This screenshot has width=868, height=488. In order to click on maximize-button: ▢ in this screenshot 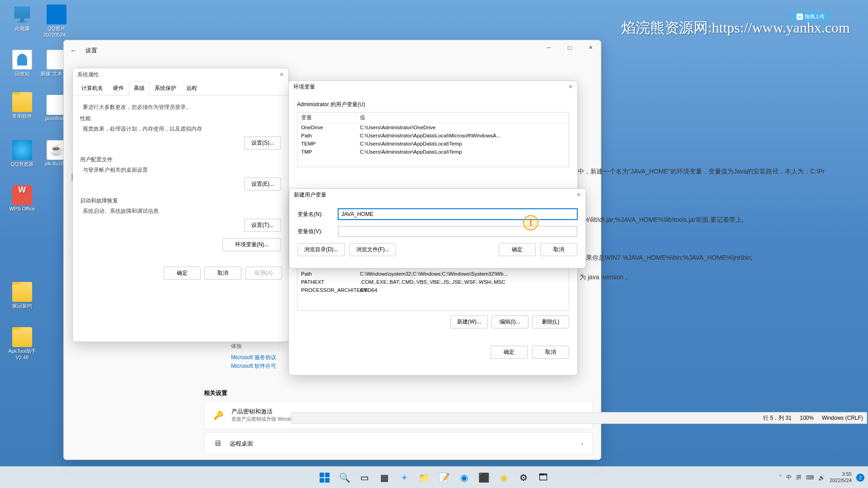, I will do `click(570, 47)`.